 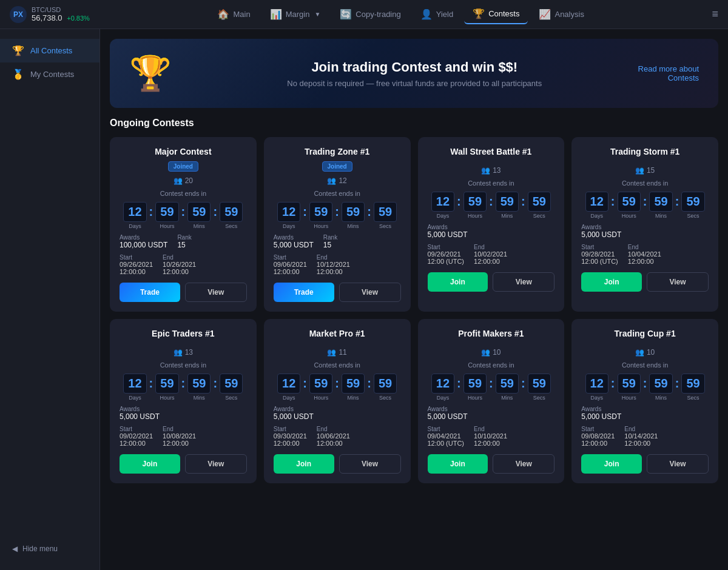 I want to click on buttons-mp: Join View, so click(x=337, y=464).